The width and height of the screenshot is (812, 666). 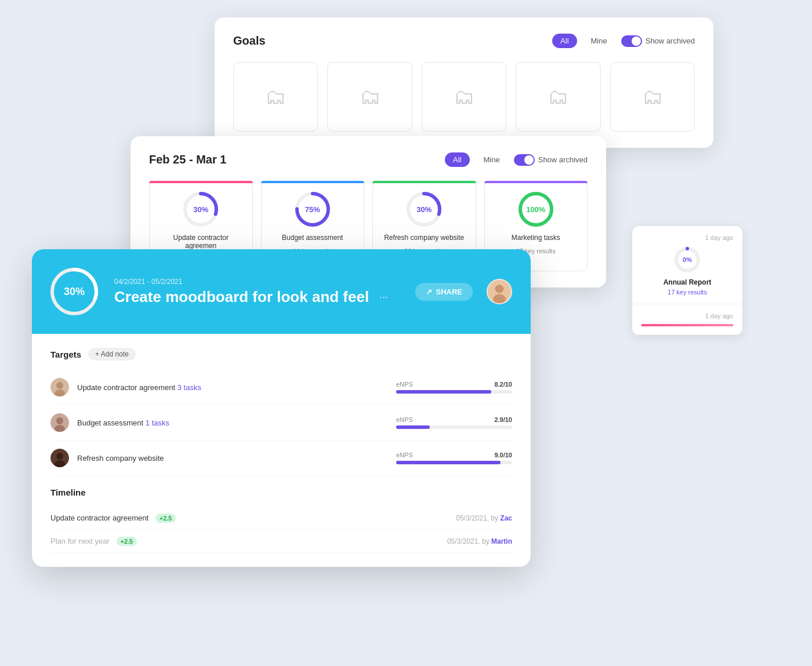 I want to click on add-note-button: + Add note, so click(x=112, y=354).